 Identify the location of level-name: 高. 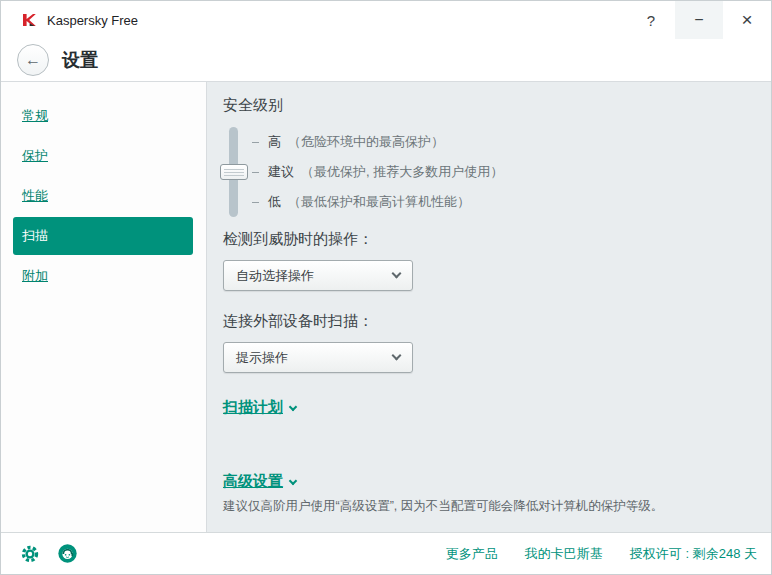
(274, 142).